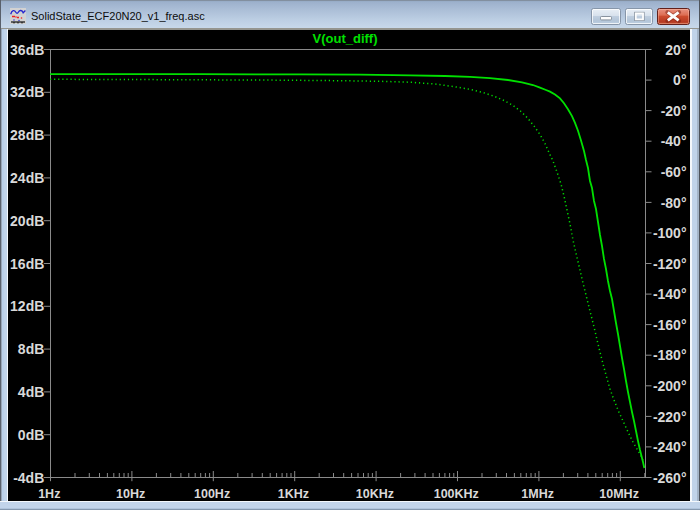 Image resolution: width=700 pixels, height=510 pixels. Describe the element at coordinates (27, 306) in the screenshot. I see `svg-text: 12dB` at that location.